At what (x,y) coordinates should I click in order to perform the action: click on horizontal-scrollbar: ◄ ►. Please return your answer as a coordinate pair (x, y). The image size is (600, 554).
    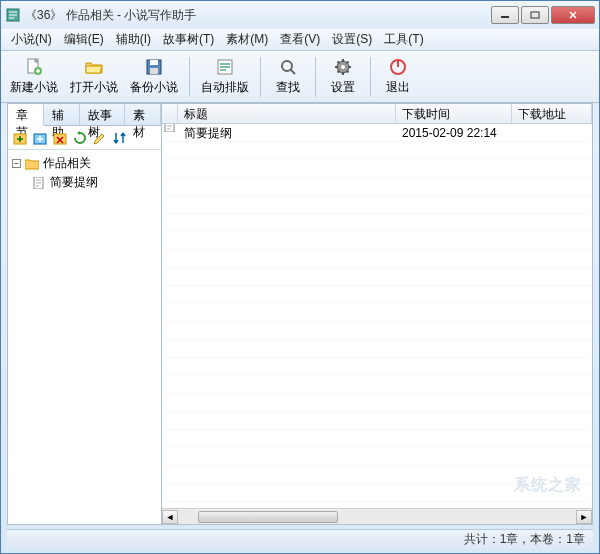
    Looking at the image, I should click on (377, 516).